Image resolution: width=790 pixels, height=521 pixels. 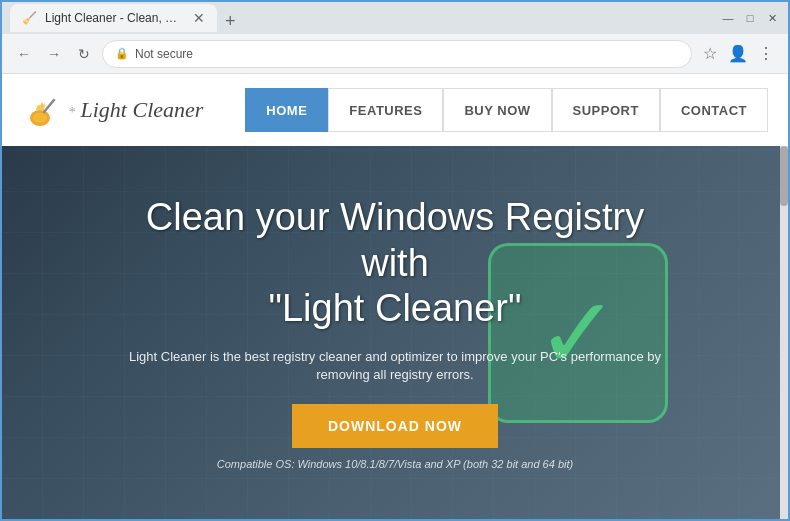 What do you see at coordinates (750, 18) in the screenshot?
I see `window-controls: — □ ✕` at bounding box center [750, 18].